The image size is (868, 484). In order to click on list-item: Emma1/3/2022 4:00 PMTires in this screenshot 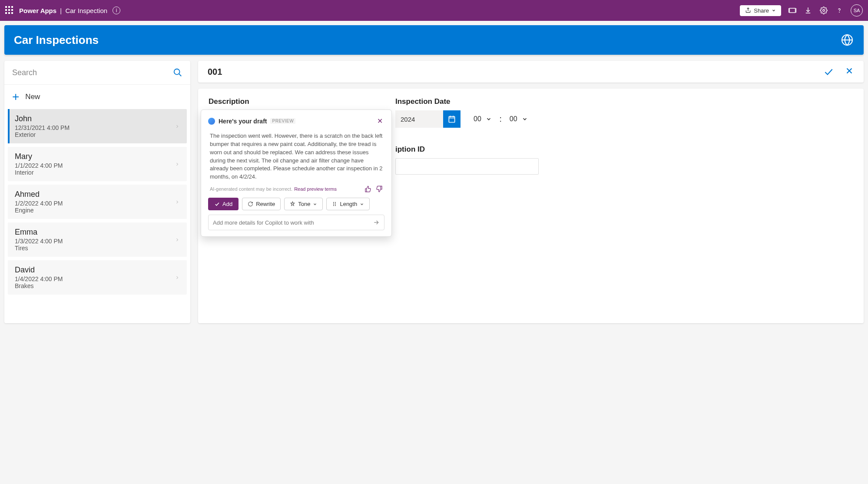, I will do `click(97, 240)`.